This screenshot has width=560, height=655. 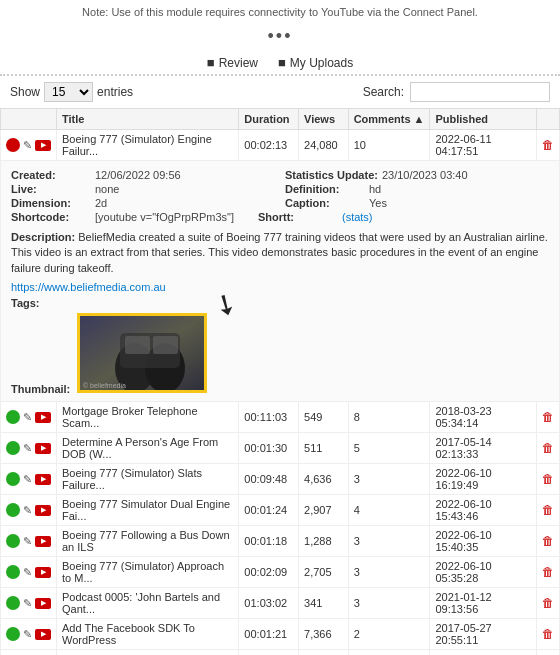 What do you see at coordinates (148, 480) in the screenshot?
I see `row-title: Boeing 777 (Simulator) Slats Failure...` at bounding box center [148, 480].